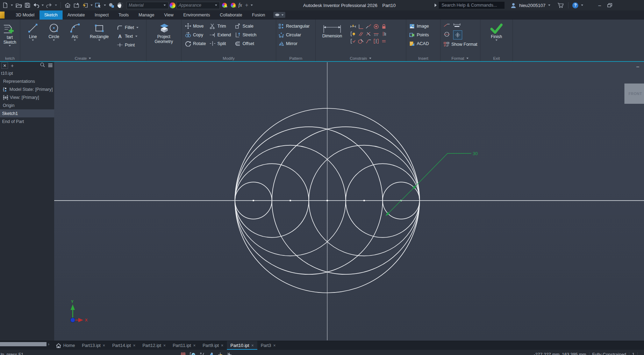  What do you see at coordinates (10, 46) in the screenshot?
I see `start-sketch-dropdown` at bounding box center [10, 46].